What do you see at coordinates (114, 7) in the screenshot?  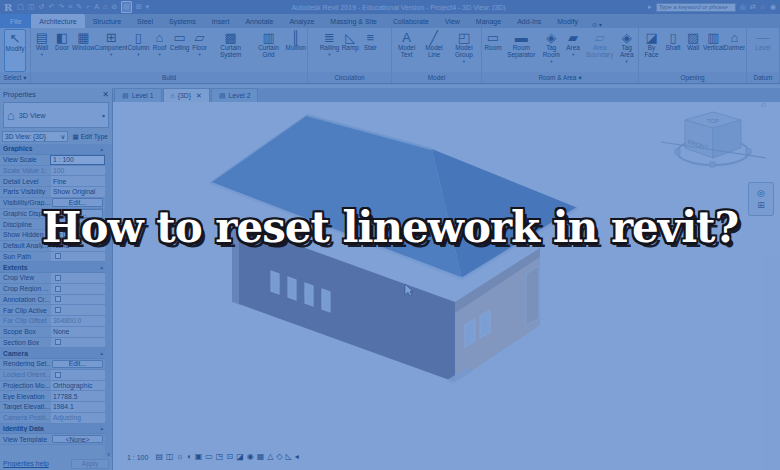 I see `section-icon: ⊘` at bounding box center [114, 7].